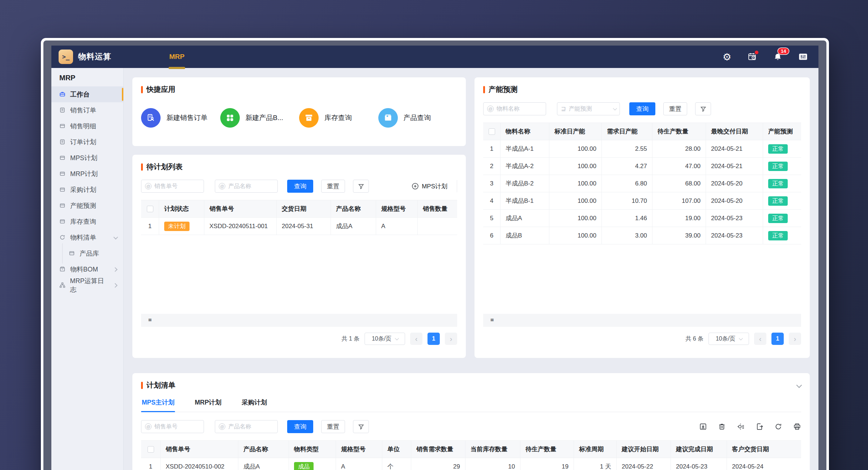 Image resolution: width=868 pixels, height=470 pixels. Describe the element at coordinates (299, 226) in the screenshot. I see `table-row: 1 未计划 XSDD-20240511-001 2024-05-31 成品A A` at that location.